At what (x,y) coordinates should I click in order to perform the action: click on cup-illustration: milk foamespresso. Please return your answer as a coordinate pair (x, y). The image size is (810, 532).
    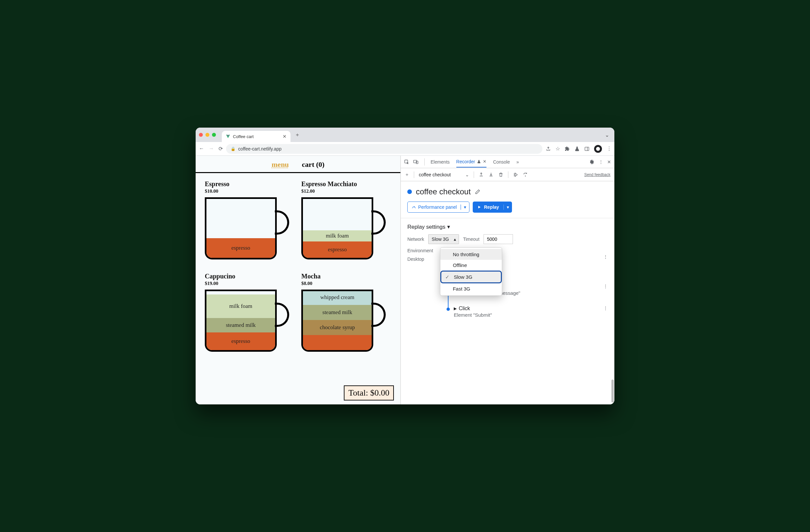
    Looking at the image, I should click on (343, 230).